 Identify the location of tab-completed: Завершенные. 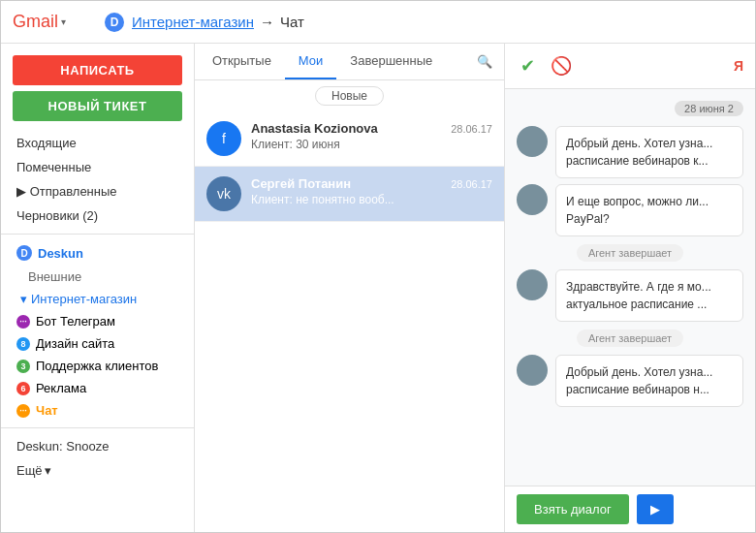
(392, 62).